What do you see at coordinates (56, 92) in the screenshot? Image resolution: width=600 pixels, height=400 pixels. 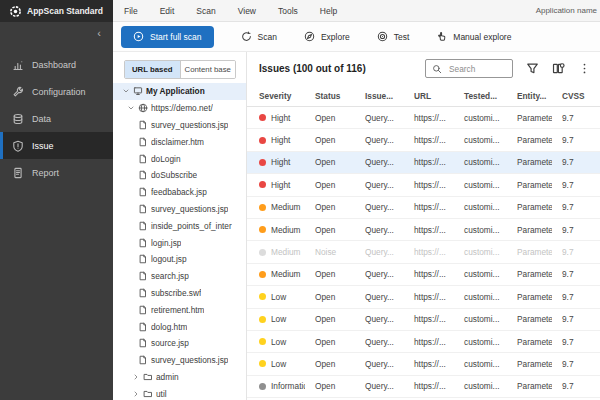 I see `sidebar-item-configuration: Configuration` at bounding box center [56, 92].